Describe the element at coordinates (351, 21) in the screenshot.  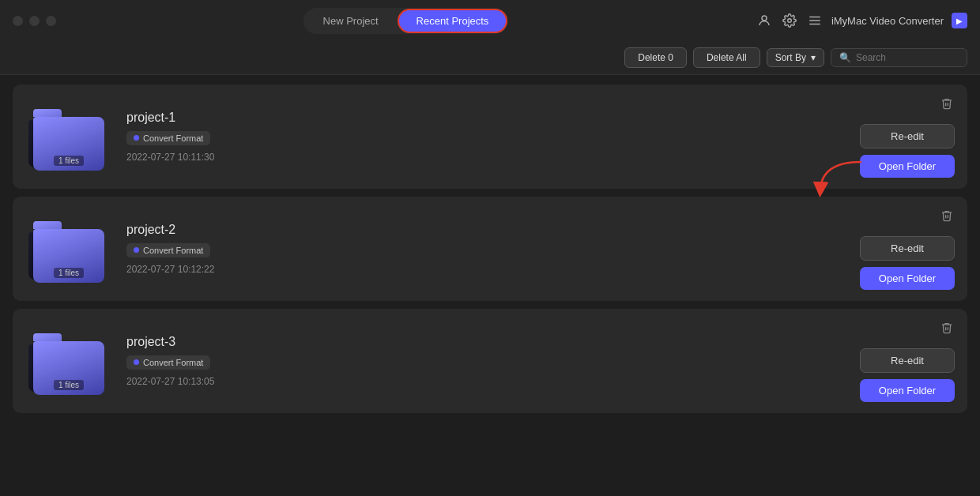
I see `new-project-tab: New Project` at that location.